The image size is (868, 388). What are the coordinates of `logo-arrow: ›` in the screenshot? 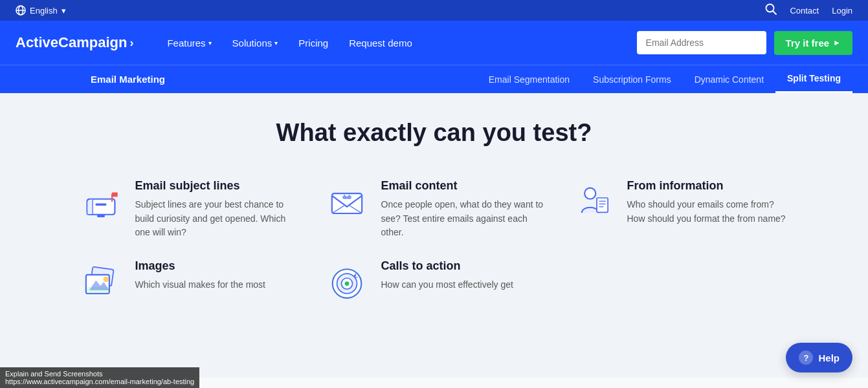 It's located at (131, 43).